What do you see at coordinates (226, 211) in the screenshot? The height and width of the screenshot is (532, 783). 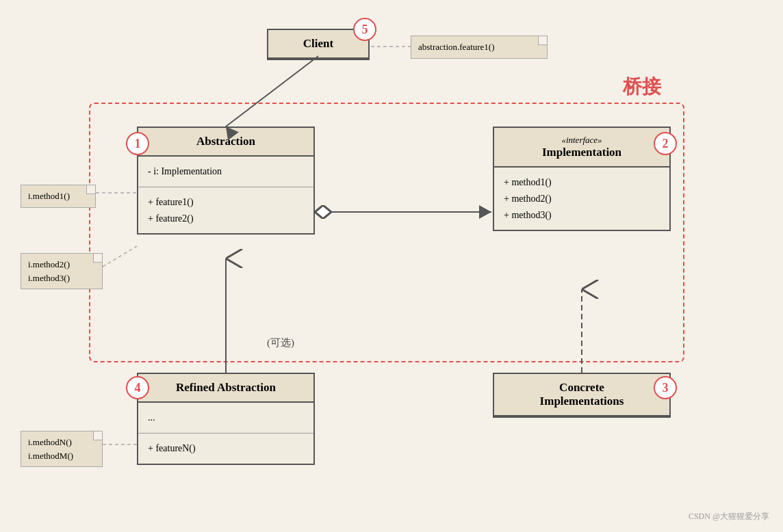 I see `abstraction-section2: + feature1() + feature2()` at bounding box center [226, 211].